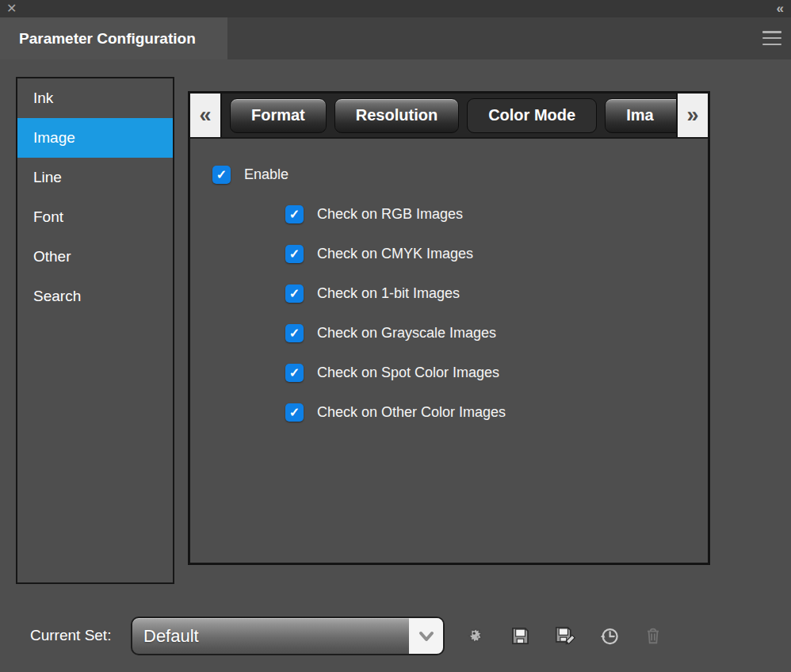 The height and width of the screenshot is (672, 791). I want to click on save-set-as-button, so click(564, 636).